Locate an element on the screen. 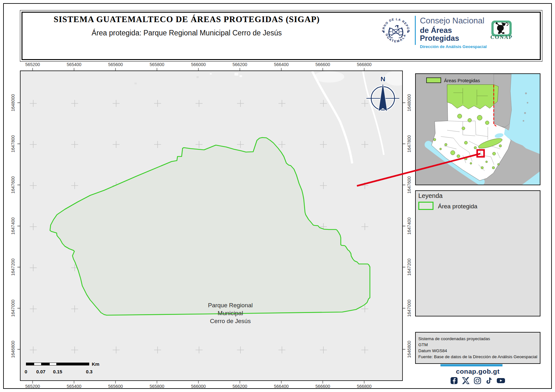 This screenshot has width=555, height=392. inset-map-canvas: Áreas Protegidas is located at coordinates (478, 129).